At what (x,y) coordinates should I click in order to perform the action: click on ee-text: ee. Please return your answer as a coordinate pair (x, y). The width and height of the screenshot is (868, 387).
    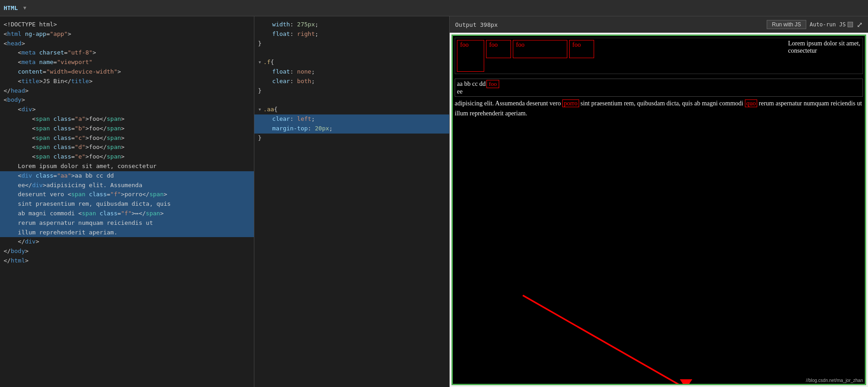
    Looking at the image, I should click on (659, 92).